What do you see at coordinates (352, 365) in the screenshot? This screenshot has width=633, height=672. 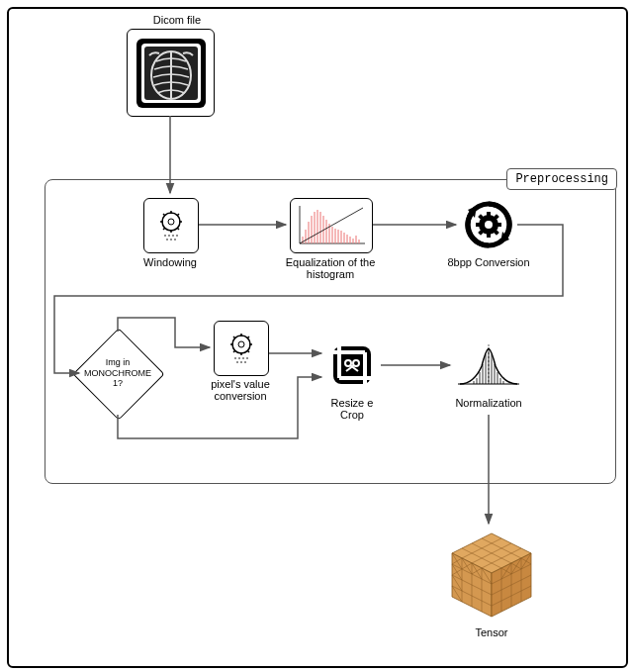 I see `resize-crop-node` at bounding box center [352, 365].